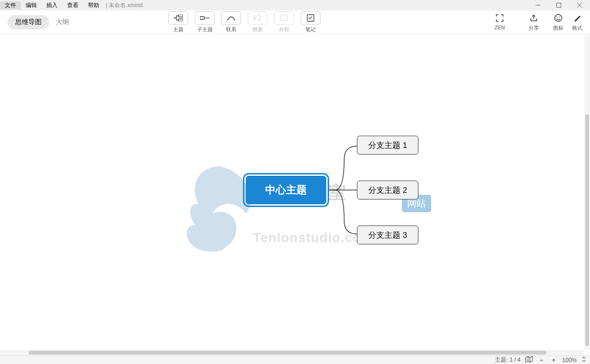 The image size is (590, 364). Describe the element at coordinates (178, 18) in the screenshot. I see `topic-icon` at that location.